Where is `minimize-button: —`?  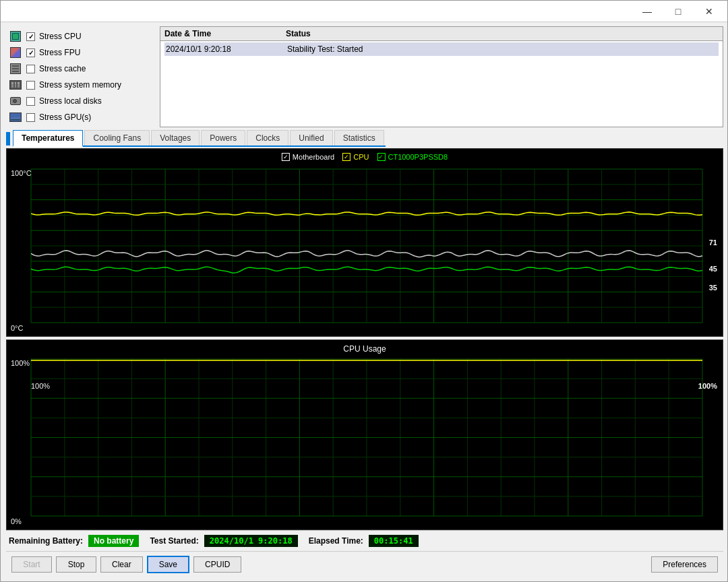
minimize-button: — is located at coordinates (647, 11).